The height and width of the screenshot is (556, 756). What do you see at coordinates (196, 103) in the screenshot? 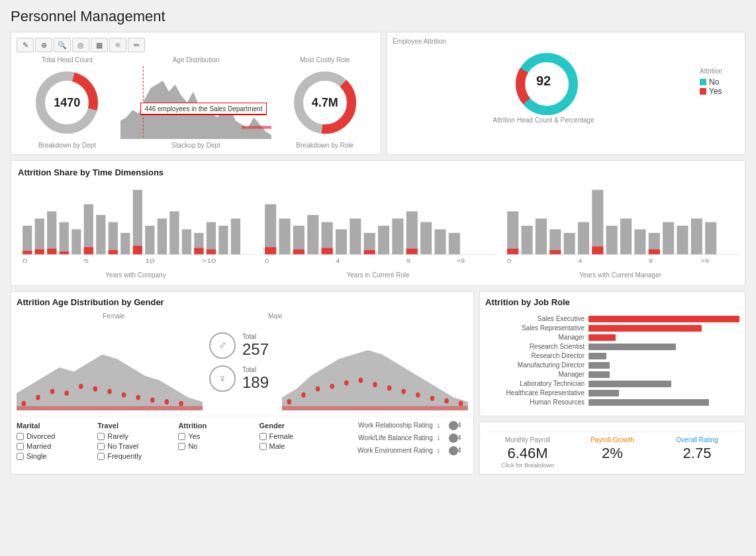
I see `age-chart-wrap: 446 employees in the Sales Department` at bounding box center [196, 103].